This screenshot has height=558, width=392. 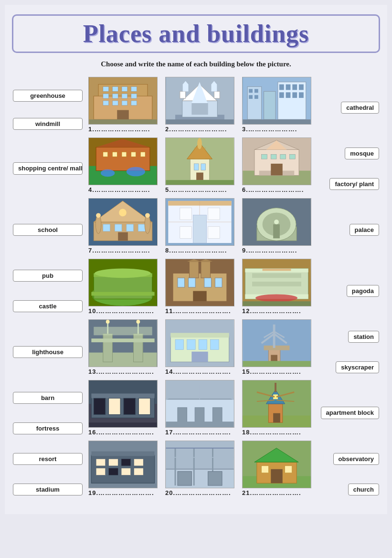 What do you see at coordinates (364, 337) in the screenshot?
I see `label-station: station` at bounding box center [364, 337].